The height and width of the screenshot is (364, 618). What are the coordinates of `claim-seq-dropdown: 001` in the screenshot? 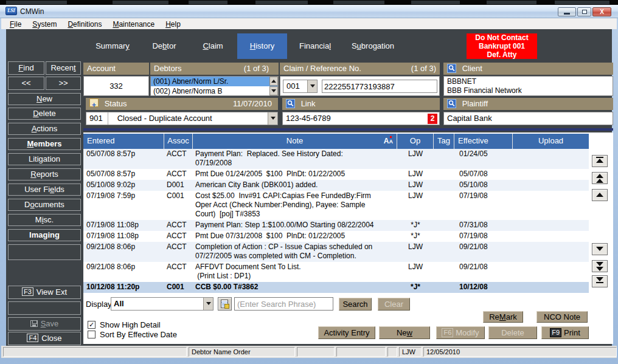 It's located at (300, 86).